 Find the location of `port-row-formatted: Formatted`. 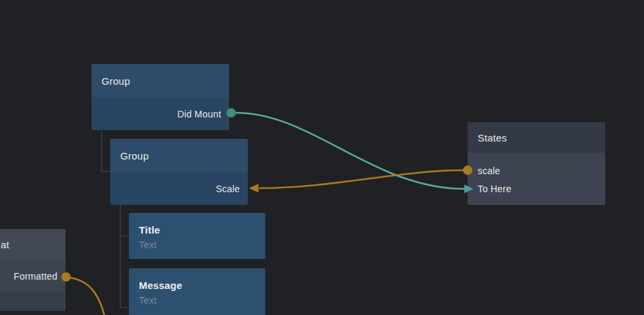

port-row-formatted: Formatted is located at coordinates (33, 276).